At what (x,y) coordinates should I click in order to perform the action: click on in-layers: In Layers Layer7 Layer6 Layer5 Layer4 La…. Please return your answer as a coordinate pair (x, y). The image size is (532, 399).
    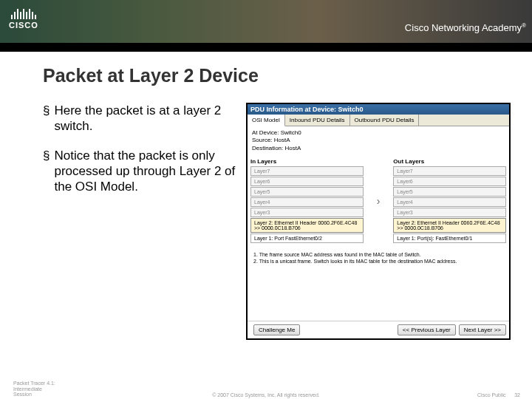
    Looking at the image, I should click on (307, 201).